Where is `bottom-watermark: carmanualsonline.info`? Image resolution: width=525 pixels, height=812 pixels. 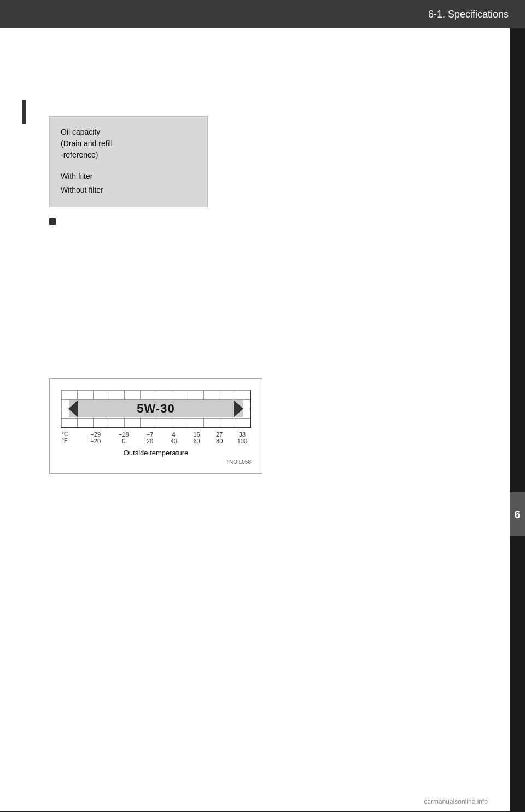 bottom-watermark: carmanualsonline.info is located at coordinates (456, 802).